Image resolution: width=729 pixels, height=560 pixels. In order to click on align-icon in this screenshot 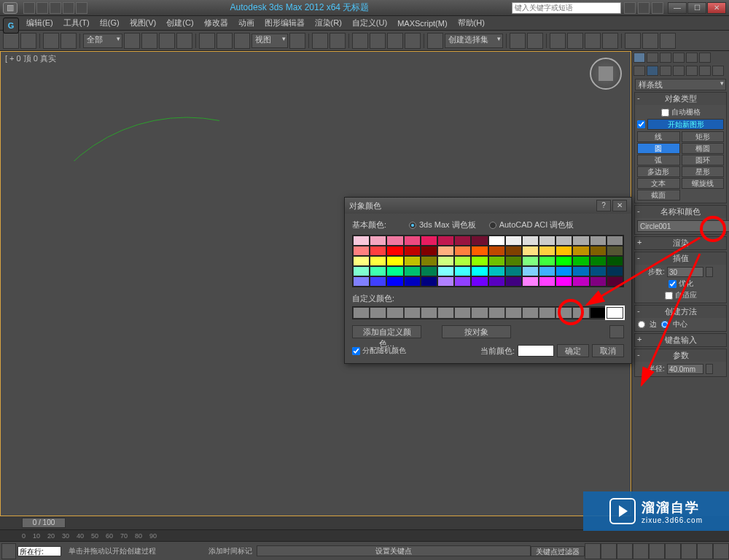, I will do `click(535, 41)`.